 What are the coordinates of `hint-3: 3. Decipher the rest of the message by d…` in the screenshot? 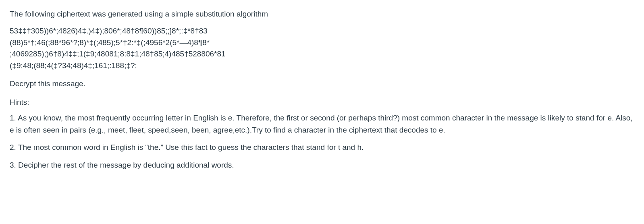 It's located at (322, 165).